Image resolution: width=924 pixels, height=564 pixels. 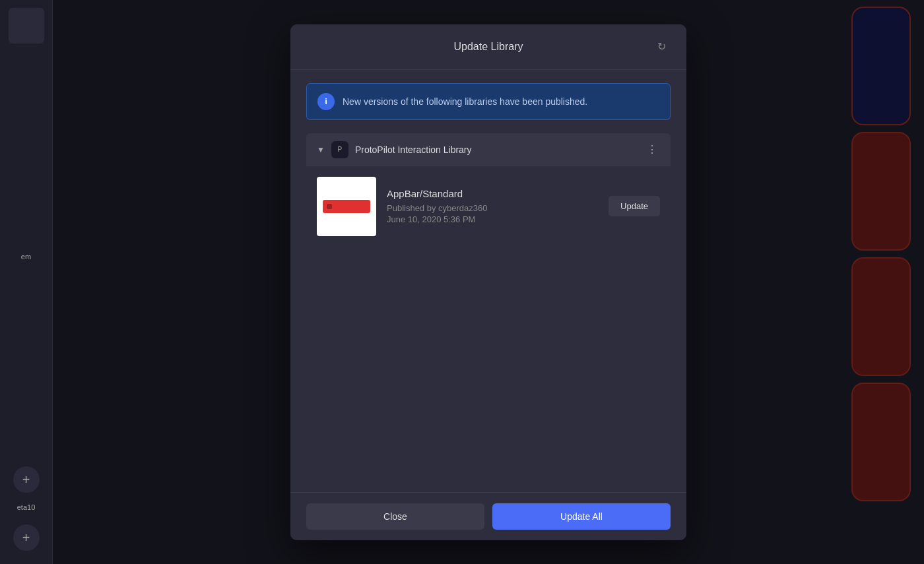 What do you see at coordinates (488, 190) in the screenshot?
I see `library-section: ▼ P ProtoPilot Interaction Library ⋮` at bounding box center [488, 190].